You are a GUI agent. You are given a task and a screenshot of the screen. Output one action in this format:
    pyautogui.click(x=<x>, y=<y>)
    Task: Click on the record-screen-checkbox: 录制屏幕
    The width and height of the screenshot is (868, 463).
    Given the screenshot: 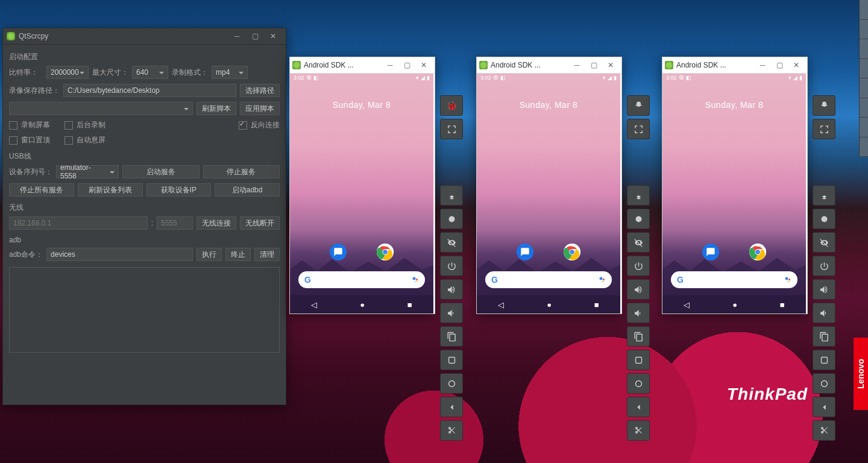 What is the action you would take?
    pyautogui.click(x=30, y=125)
    